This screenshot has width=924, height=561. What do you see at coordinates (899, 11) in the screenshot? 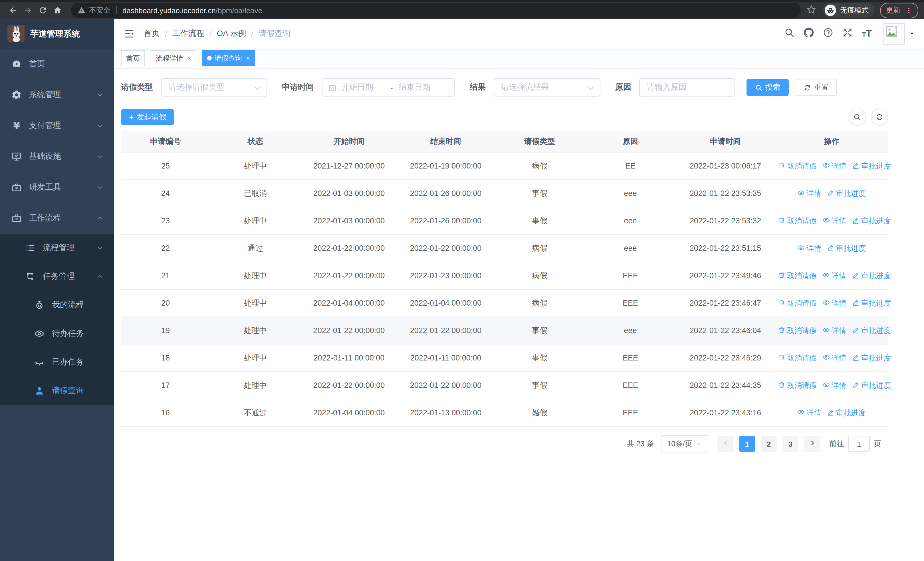
I see `browser-update-button: 更新` at bounding box center [899, 11].